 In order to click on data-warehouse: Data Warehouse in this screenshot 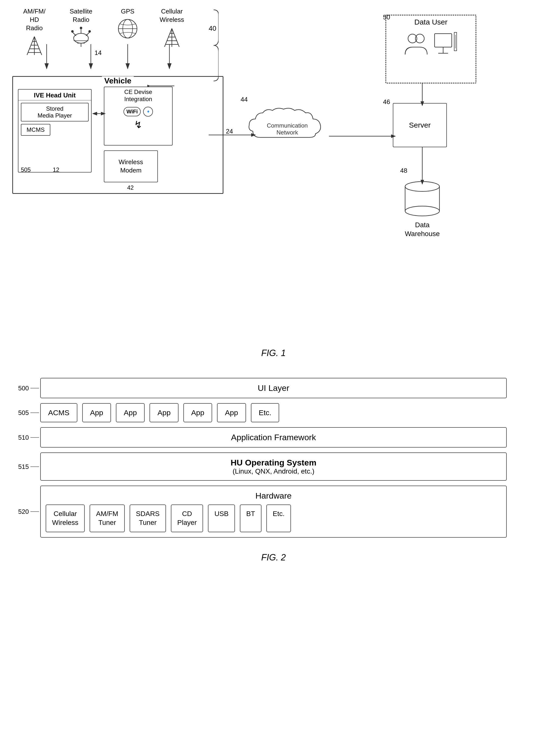, I will do `click(422, 209)`.